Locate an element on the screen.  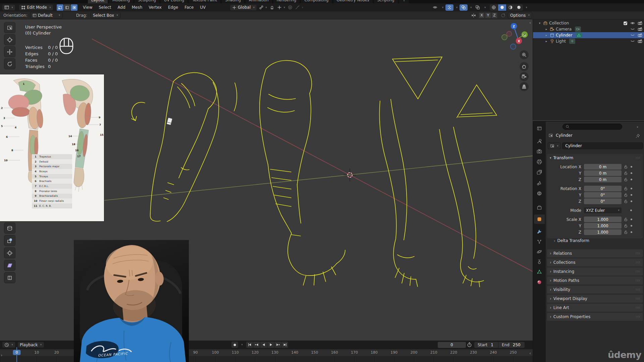
edge-select-button is located at coordinates (67, 7).